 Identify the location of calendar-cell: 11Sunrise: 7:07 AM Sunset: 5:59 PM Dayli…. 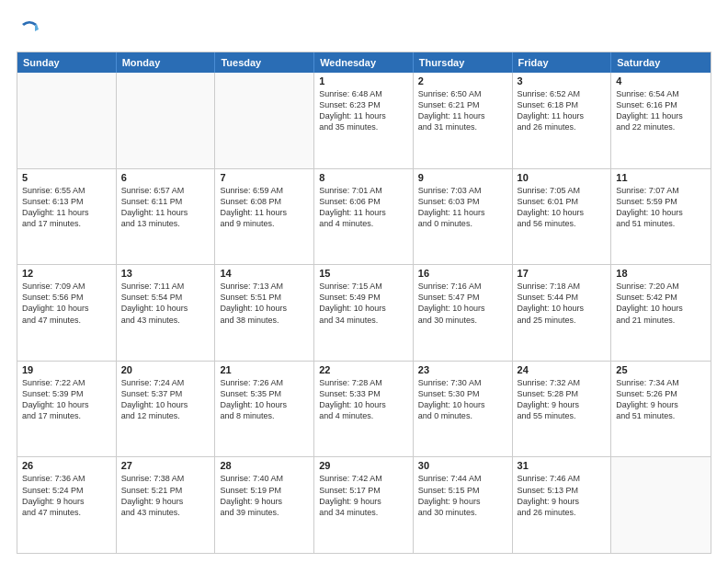
(661, 217).